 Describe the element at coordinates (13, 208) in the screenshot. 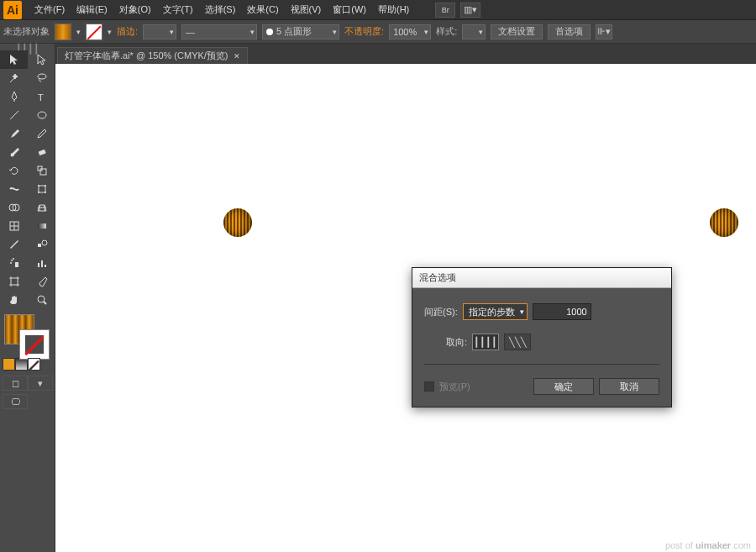

I see `shape-builder-tool` at that location.